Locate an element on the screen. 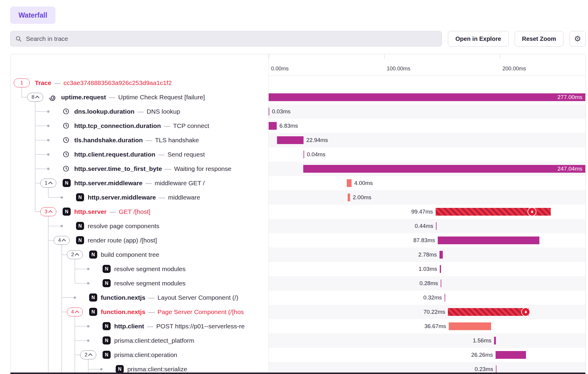 This screenshot has width=588, height=374. trace-row: 1Trace—cc3ae3748883563a926c253d9aa1c1f2 is located at coordinates (298, 83).